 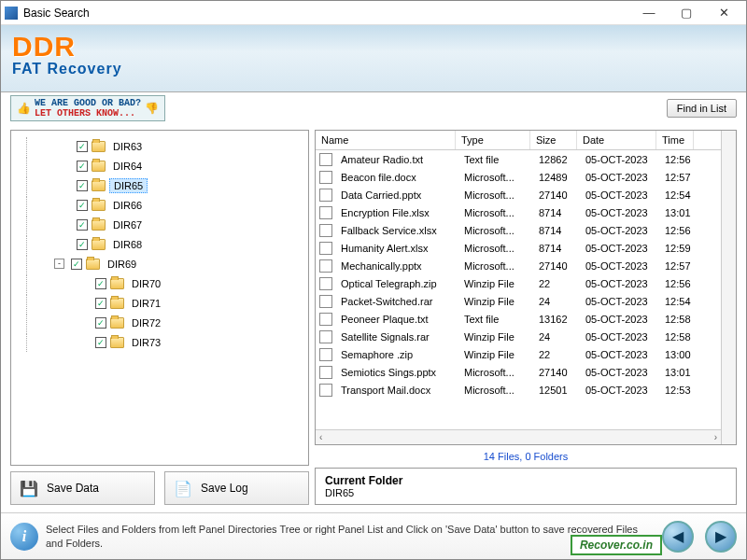 I want to click on tree-item-label: DIR71, so click(x=146, y=303).